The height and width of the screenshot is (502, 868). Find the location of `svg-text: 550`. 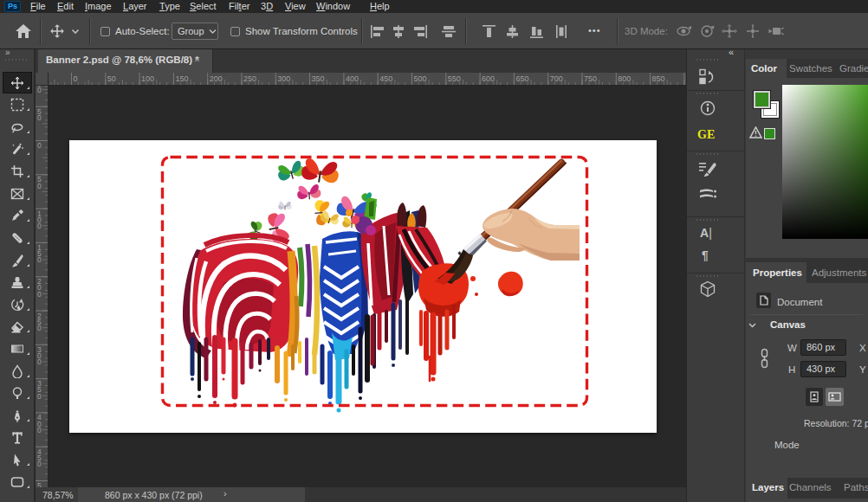

svg-text: 550 is located at coordinates (454, 79).